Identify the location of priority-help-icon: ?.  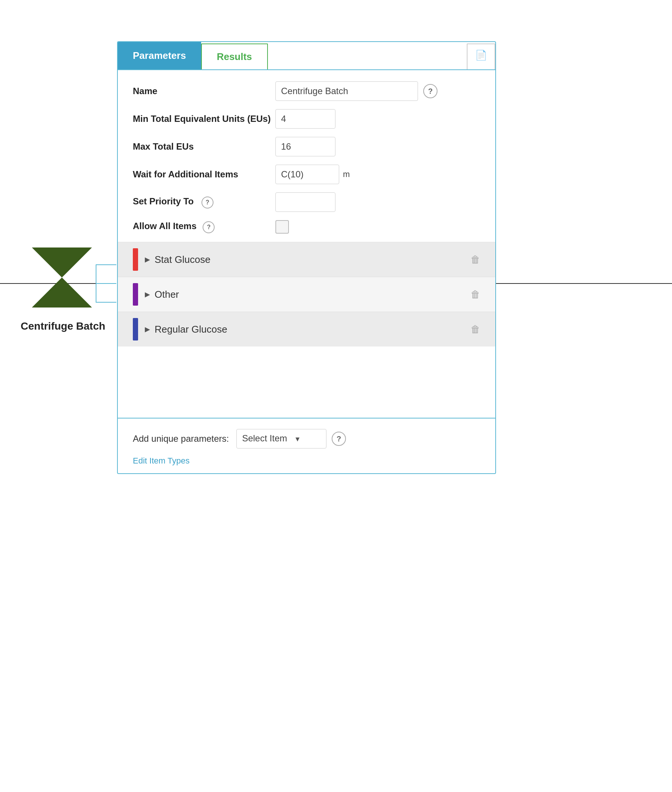
(207, 203).